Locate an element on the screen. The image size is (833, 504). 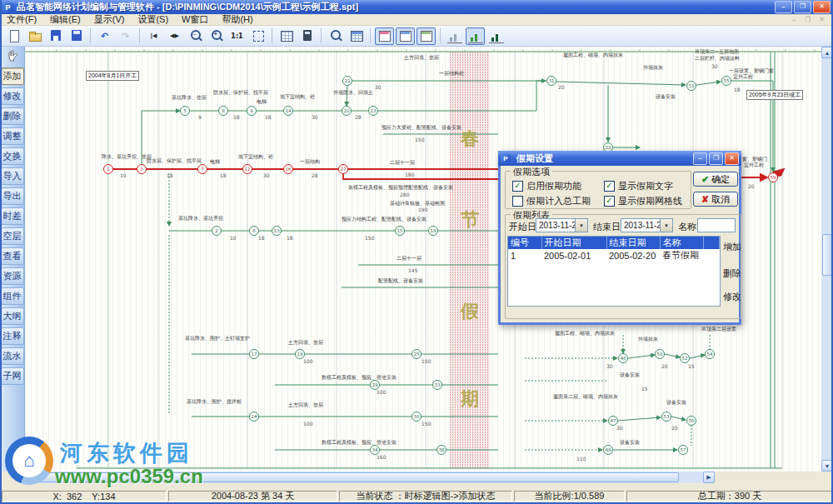
svg-text: 23 is located at coordinates (373, 111).